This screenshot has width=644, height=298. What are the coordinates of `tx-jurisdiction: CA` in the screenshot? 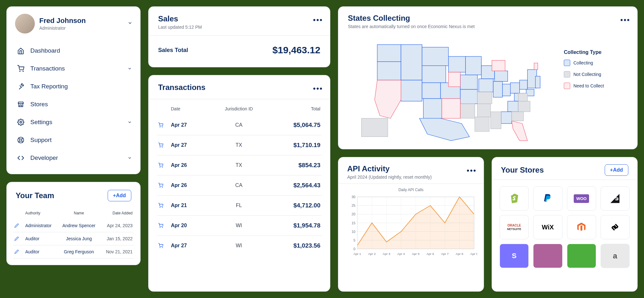 It's located at (239, 125).